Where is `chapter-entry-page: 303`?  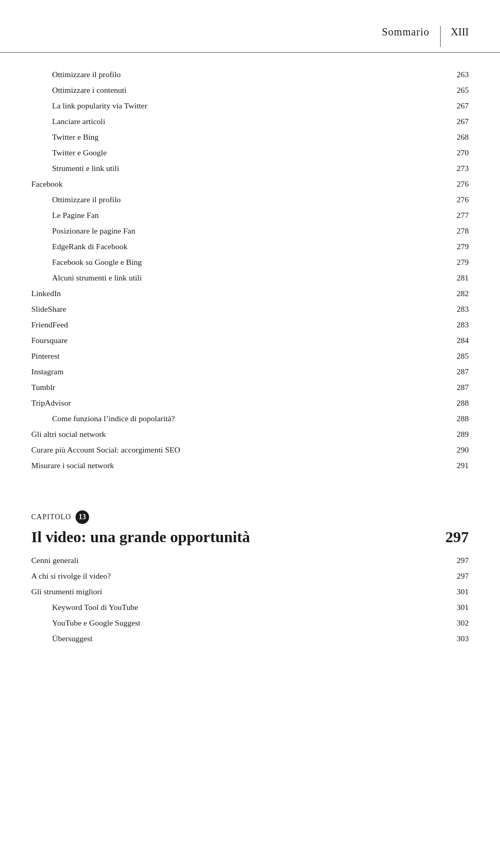 chapter-entry-page: 303 is located at coordinates (458, 639).